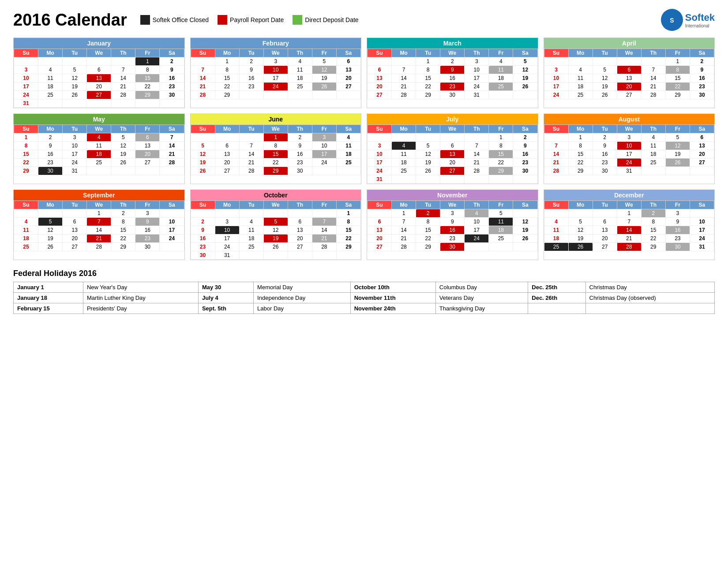 This screenshot has height=563, width=728. What do you see at coordinates (557, 298) in the screenshot?
I see `holiday-date: Dec. 26th` at bounding box center [557, 298].